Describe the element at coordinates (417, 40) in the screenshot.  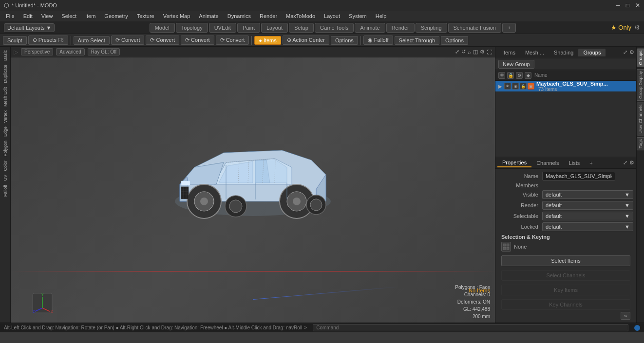
I see `select-through-btn: Select Through` at that location.